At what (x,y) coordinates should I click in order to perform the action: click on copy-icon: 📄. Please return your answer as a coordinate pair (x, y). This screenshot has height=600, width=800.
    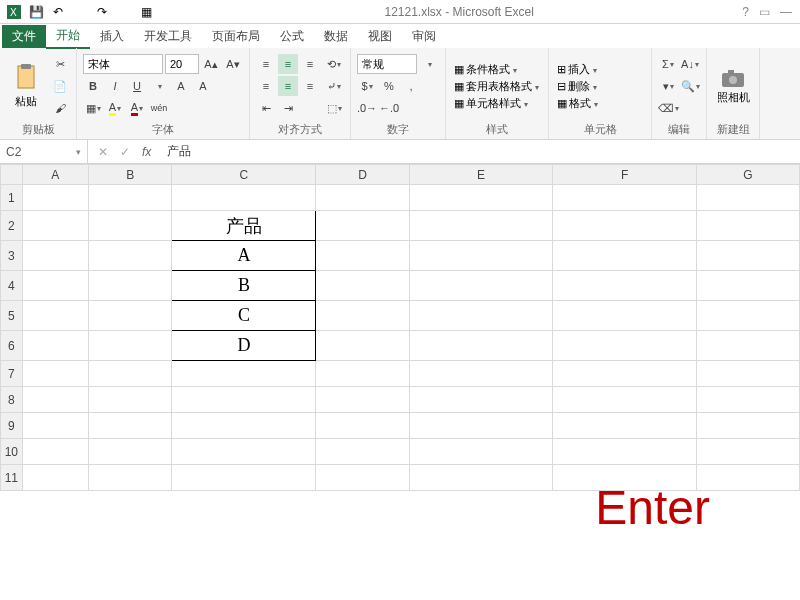
    Looking at the image, I should click on (60, 86).